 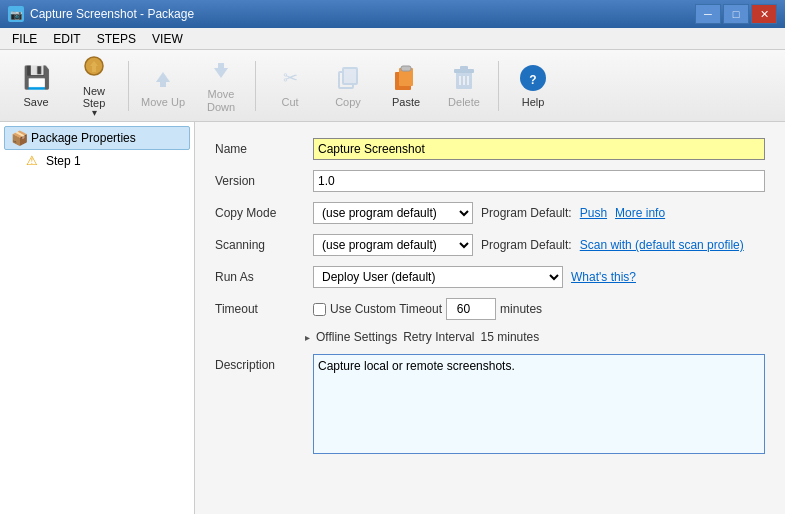 What do you see at coordinates (97, 138) in the screenshot?
I see `sidebar-item-package-properties: 📦 Package Properties` at bounding box center [97, 138].